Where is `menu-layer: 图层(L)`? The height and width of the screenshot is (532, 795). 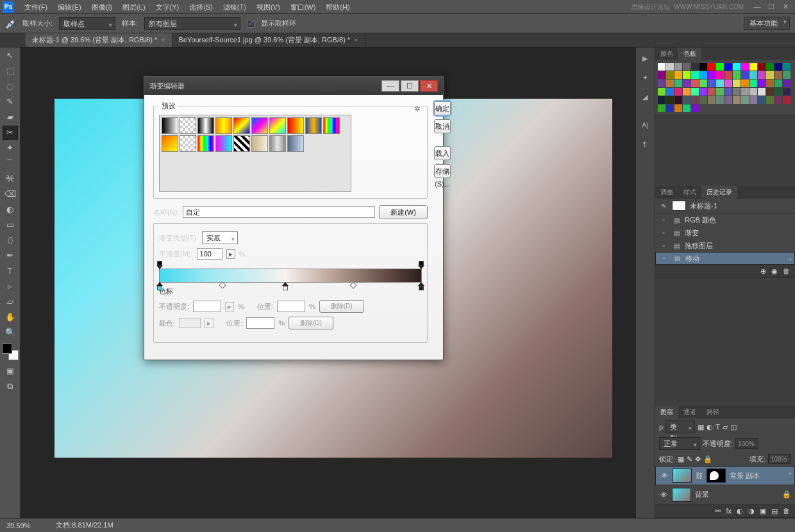 menu-layer: 图层(L) is located at coordinates (133, 7).